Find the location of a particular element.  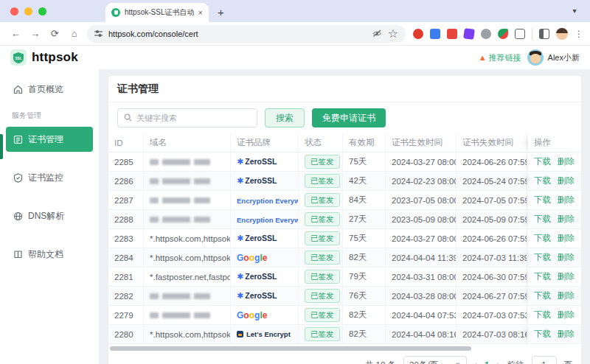

cert-validity: 75天 is located at coordinates (364, 239).